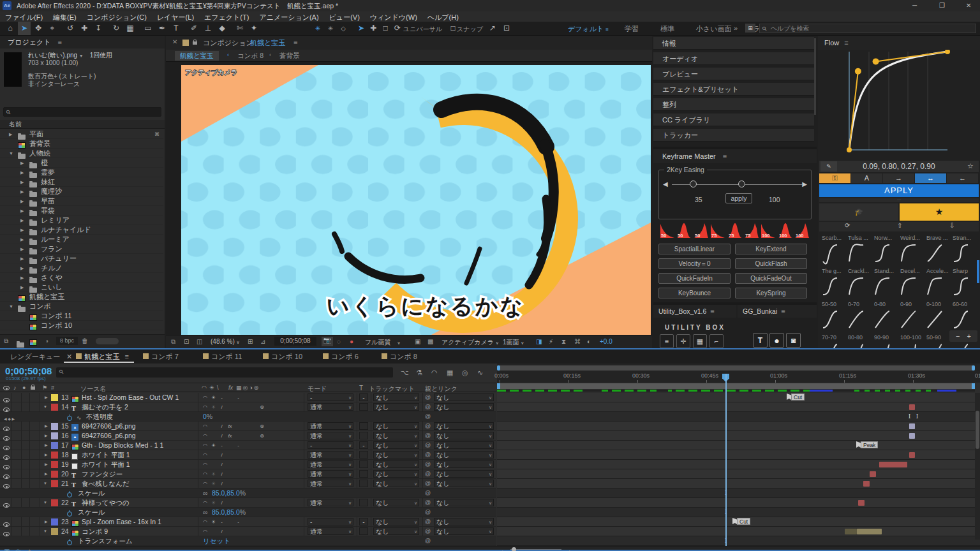 The image size is (980, 551). Describe the element at coordinates (28, 371) in the screenshot. I see `current-time-display: 0;00;50;08` at that location.